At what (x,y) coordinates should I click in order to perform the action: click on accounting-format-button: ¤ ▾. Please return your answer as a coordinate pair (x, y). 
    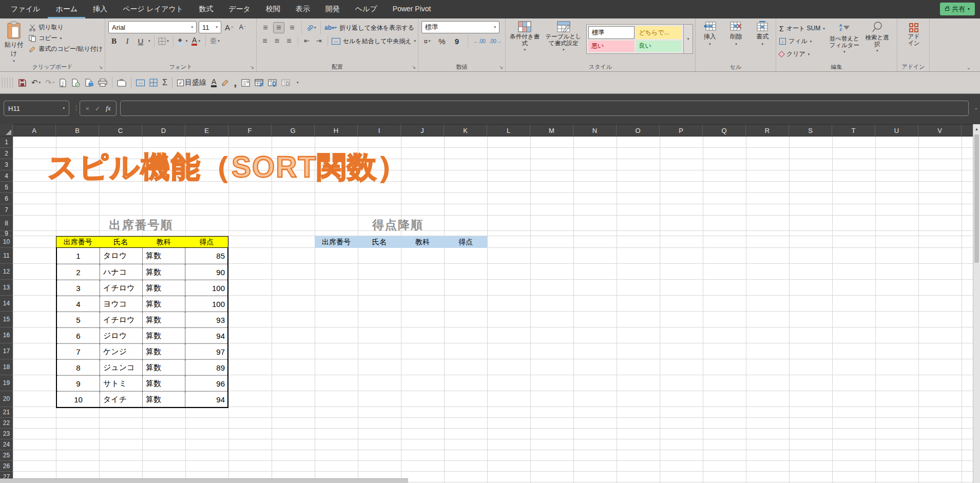
    Looking at the image, I should click on (427, 41).